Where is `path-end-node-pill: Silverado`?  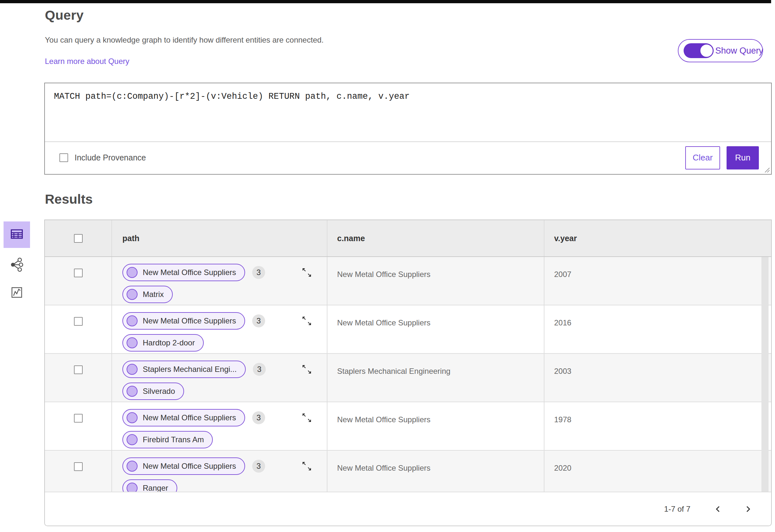 path-end-node-pill: Silverado is located at coordinates (153, 391).